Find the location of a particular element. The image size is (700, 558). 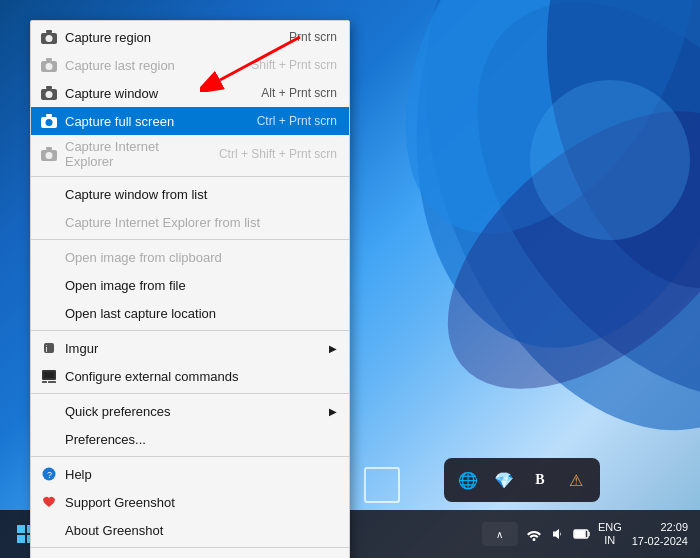

language-indicator: ENG IN is located at coordinates (610, 534).